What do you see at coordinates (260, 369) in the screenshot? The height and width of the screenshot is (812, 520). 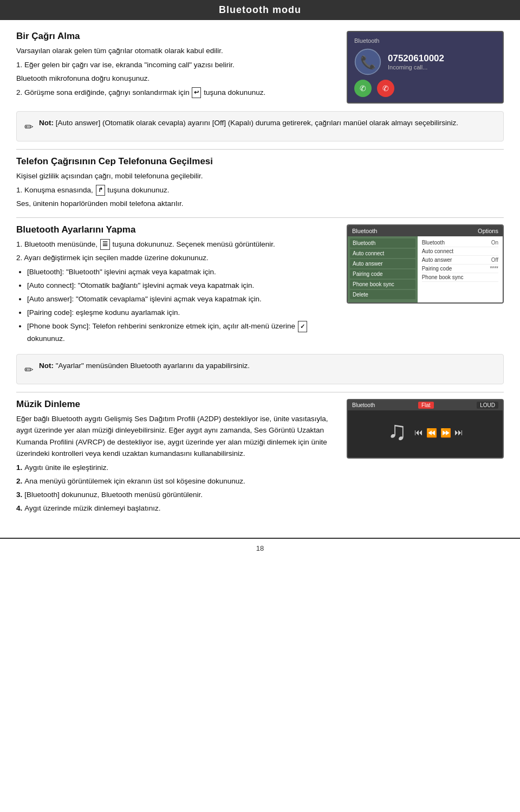 I see `note-bt-settings: ✏ Not: "Ayarlar" menüsünden Bluetooth ay…` at bounding box center [260, 369].